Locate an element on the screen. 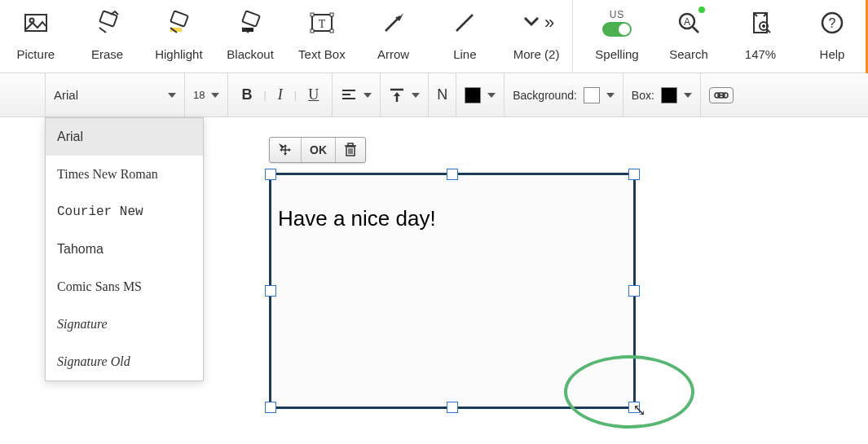 This screenshot has height=444, width=868. erase-icon is located at coordinates (108, 23).